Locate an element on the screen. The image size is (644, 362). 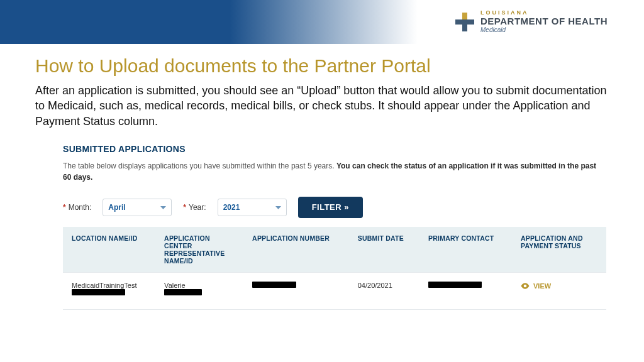
panel-description: The table below displays applications yo… is located at coordinates (335, 172).